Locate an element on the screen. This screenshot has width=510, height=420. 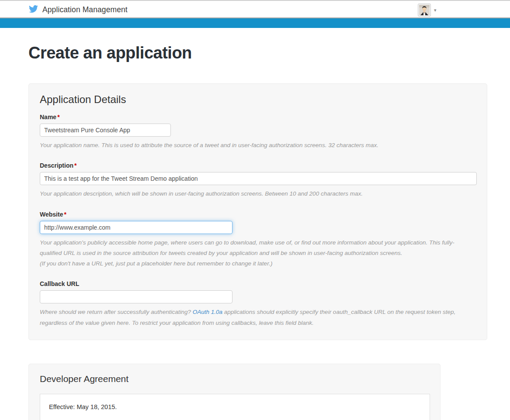
agreement-effective-date: Effective: May 18, 2015. is located at coordinates (235, 407).